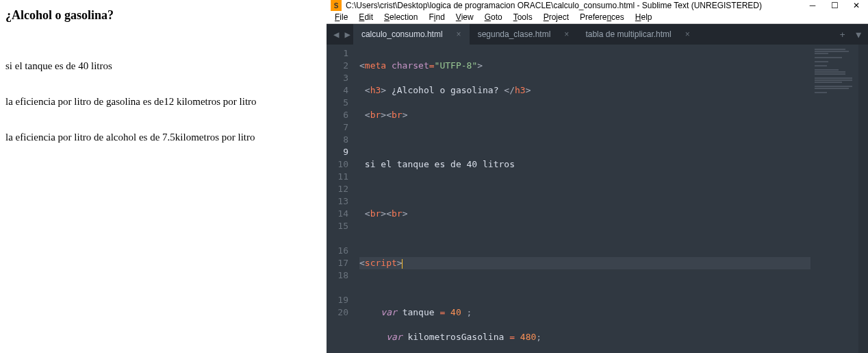 This screenshot has height=353, width=868. What do you see at coordinates (834, 199) in the screenshot?
I see `minimap` at bounding box center [834, 199].